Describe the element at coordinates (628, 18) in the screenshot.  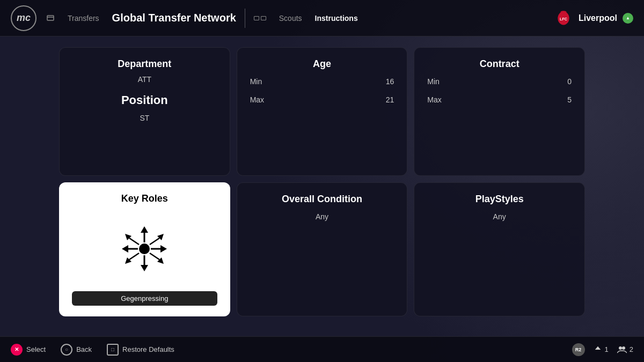
I see `club-status-indicator` at that location.